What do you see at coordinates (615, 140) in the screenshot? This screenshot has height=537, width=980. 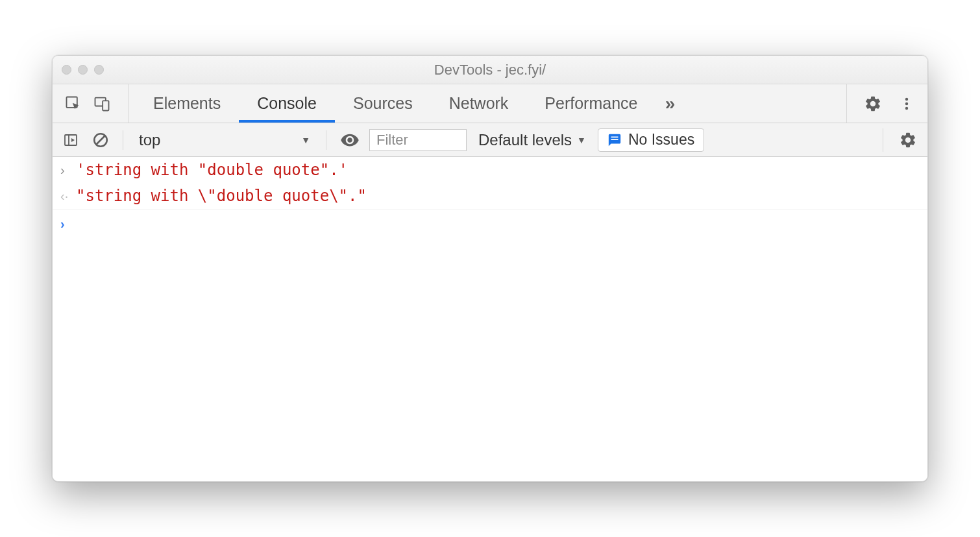 I see `issues-speech-icon` at bounding box center [615, 140].